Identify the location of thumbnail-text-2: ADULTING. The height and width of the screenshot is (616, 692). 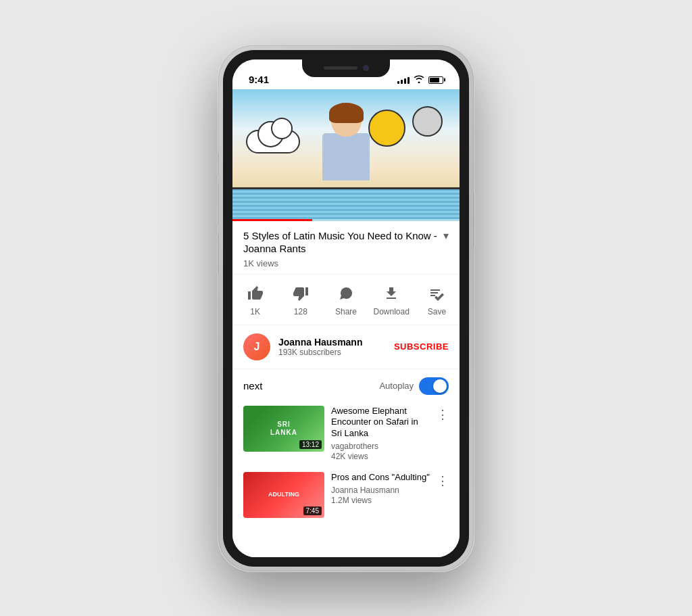
(284, 495).